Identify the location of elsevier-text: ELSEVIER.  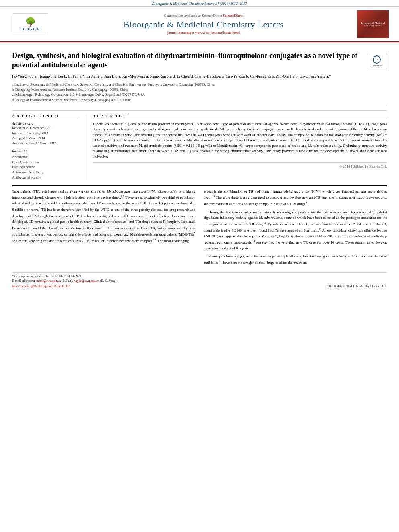
(30, 29).